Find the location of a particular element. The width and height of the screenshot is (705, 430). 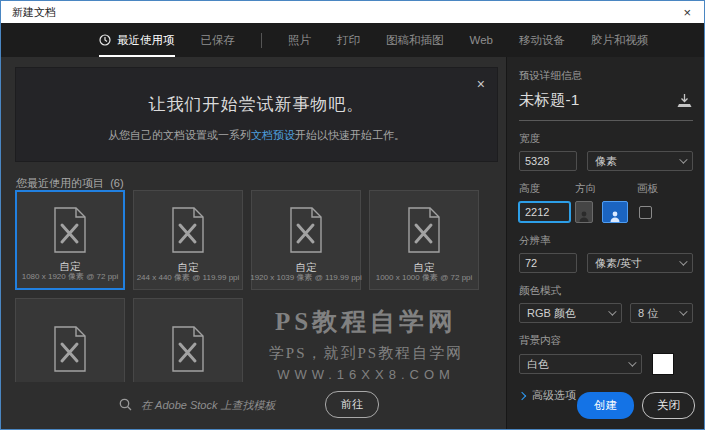

card-dims: 1920 x 1039 像素 @ 119.99 ppi is located at coordinates (306, 278).